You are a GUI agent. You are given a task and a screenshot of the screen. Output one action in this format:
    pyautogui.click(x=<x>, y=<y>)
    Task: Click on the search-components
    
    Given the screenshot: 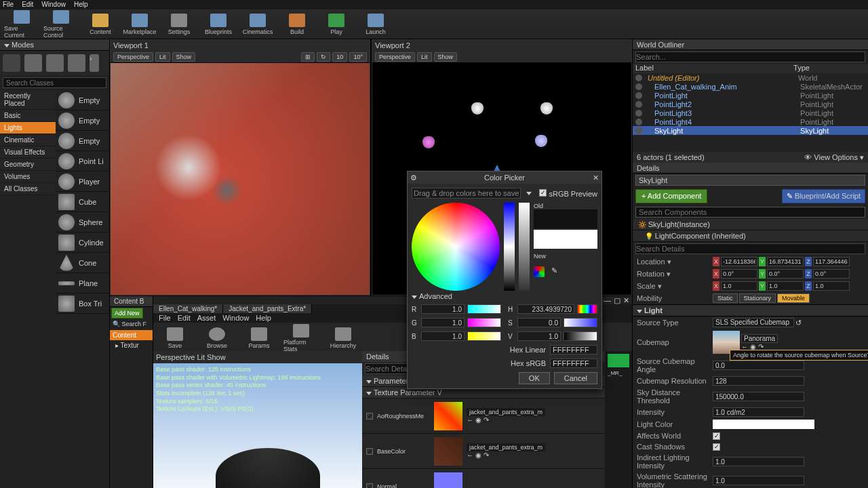 What is the action you would take?
    pyautogui.click(x=750, y=212)
    